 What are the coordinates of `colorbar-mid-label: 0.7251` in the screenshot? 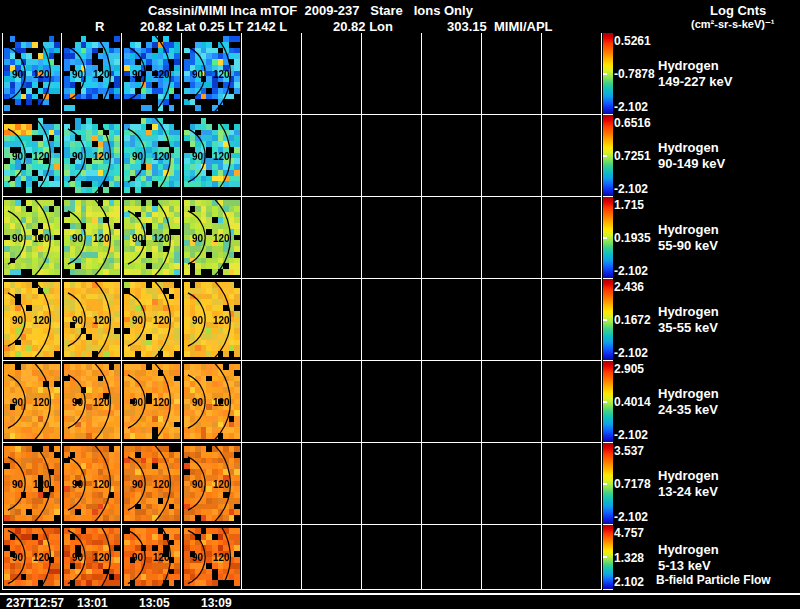 It's located at (632, 156).